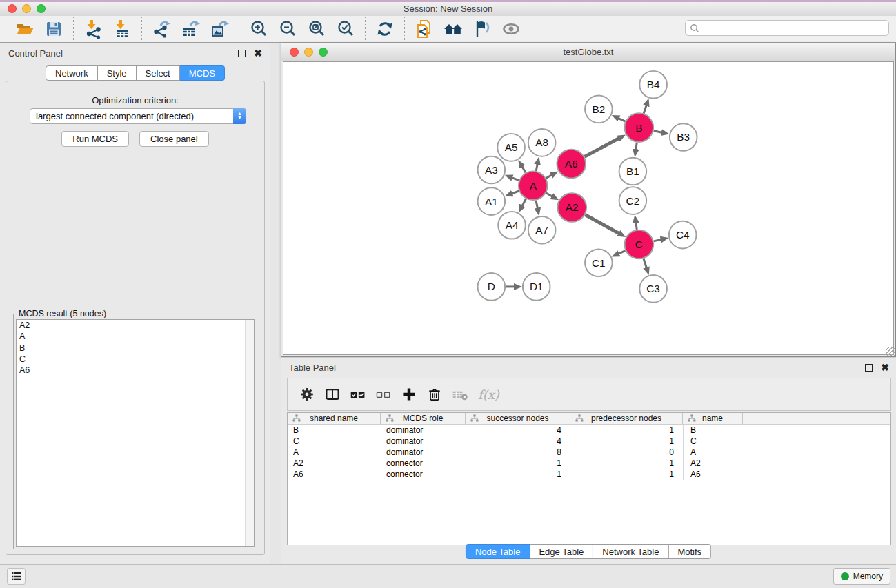  Describe the element at coordinates (588, 52) in the screenshot. I see `network-window-titlebar: testGlobe.txt` at that location.